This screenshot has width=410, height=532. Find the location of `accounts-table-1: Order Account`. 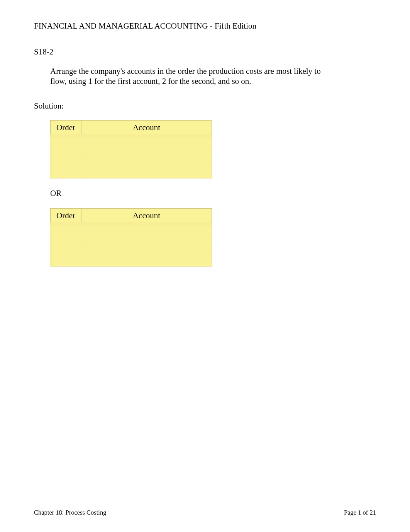

accounts-table-1: Order Account is located at coordinates (131, 149).